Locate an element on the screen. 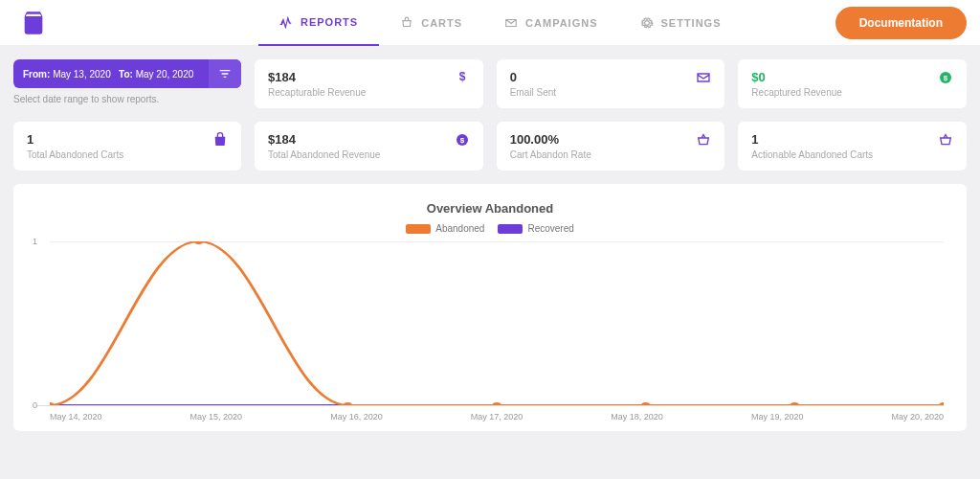  nav-settings: SETTINGS is located at coordinates (681, 23).